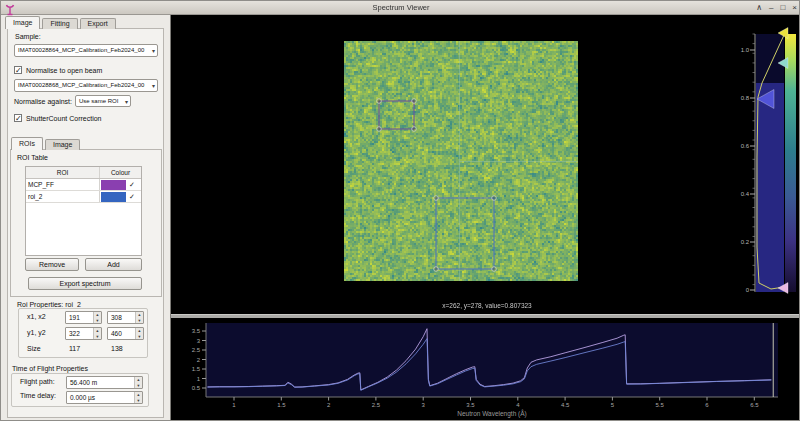  I want to click on y-tick-label: 1, so click(199, 379).